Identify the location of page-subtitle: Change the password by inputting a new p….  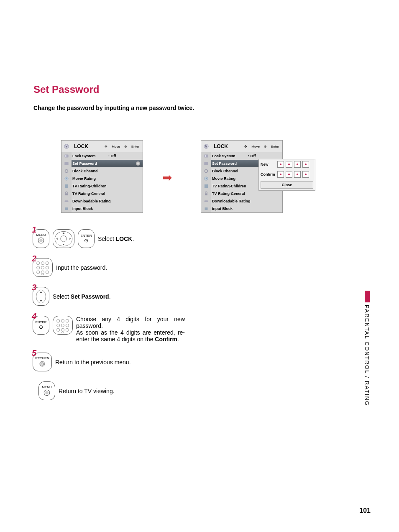
(114, 108).